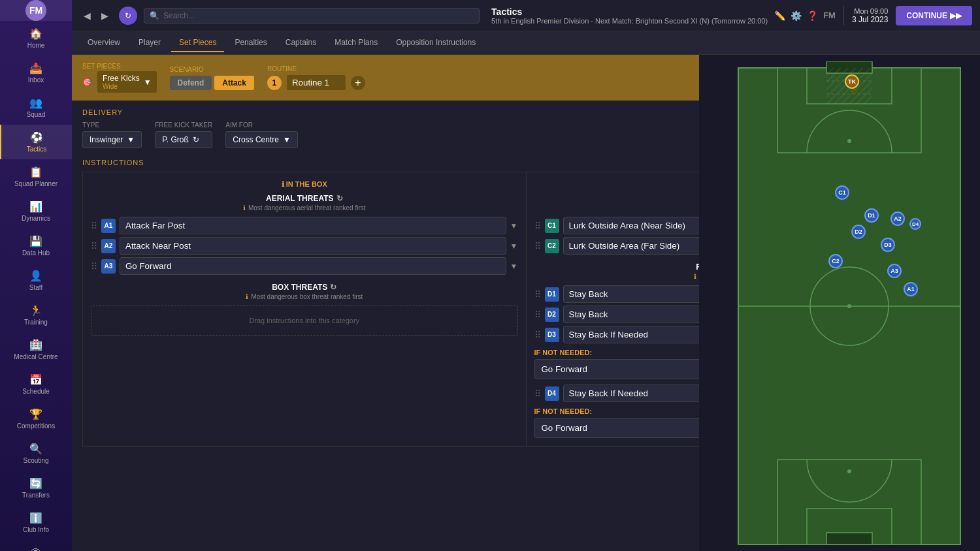 The width and height of the screenshot is (980, 551). I want to click on staff-icon: 👤, so click(36, 276).